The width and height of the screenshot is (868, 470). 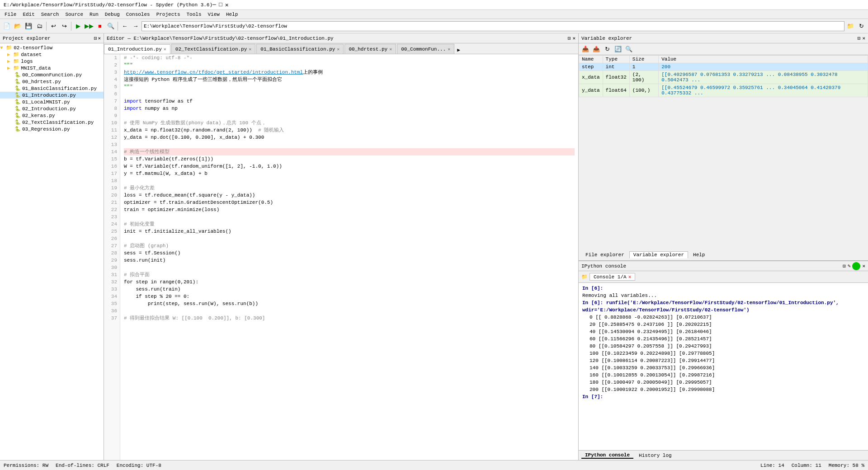 What do you see at coordinates (849, 266) in the screenshot?
I see `console-settings-btn: ✎` at bounding box center [849, 266].